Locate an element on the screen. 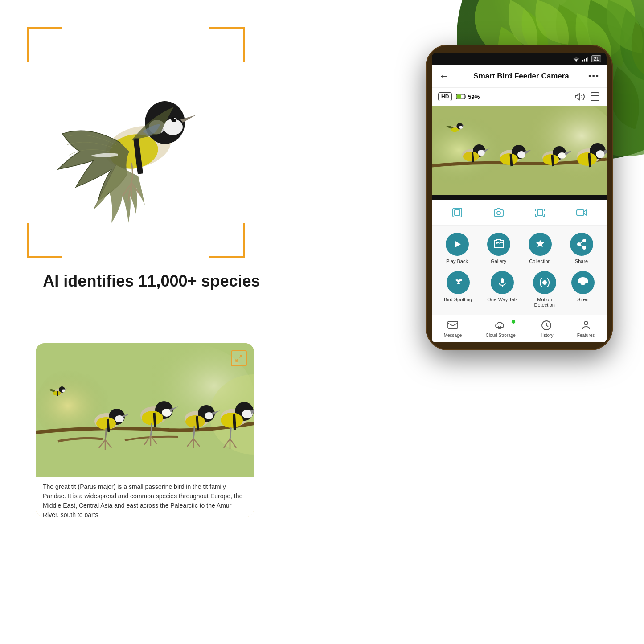  gallery-button: Gallery is located at coordinates (499, 248).